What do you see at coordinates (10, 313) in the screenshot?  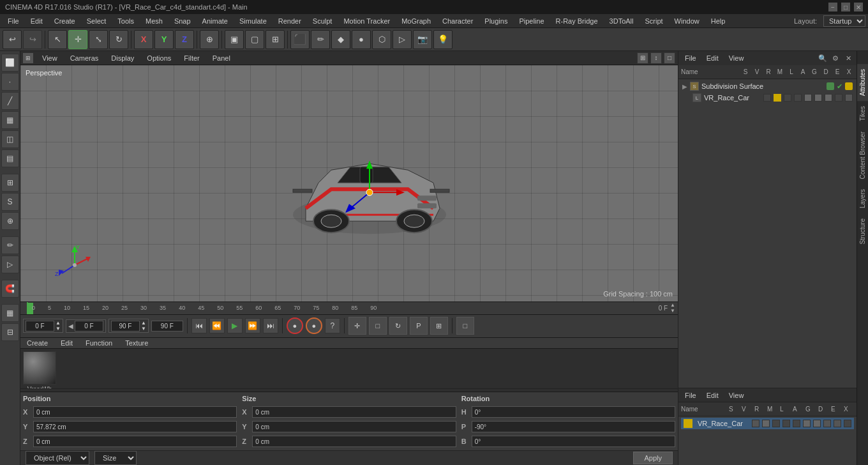 I see `layers-grid-btn: ▦` at bounding box center [10, 313].